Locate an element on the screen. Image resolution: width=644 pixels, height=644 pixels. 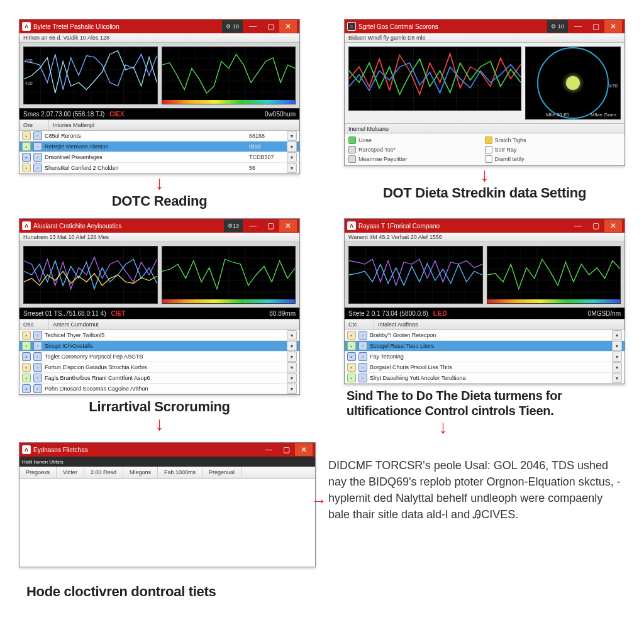
table-row: ▪▫Slryt Daoohiing Yott Ancolor Teroltion… is located at coordinates (484, 379).